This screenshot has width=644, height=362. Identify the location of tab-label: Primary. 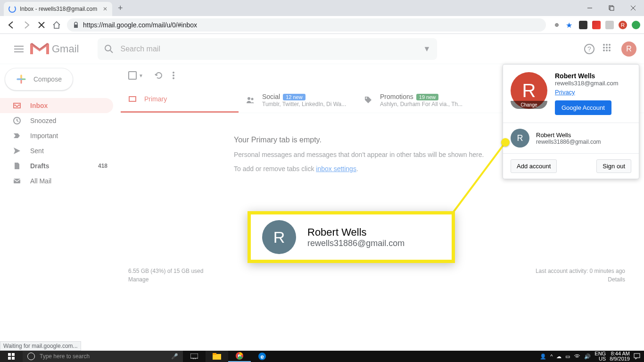
(156, 99).